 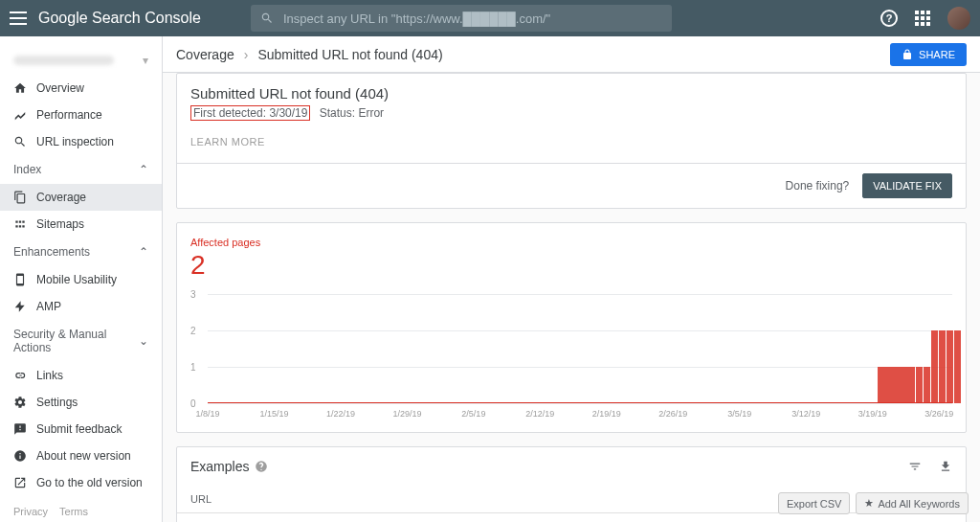 I want to click on sidebar-item-feedback: Submit feedback, so click(x=80, y=429).